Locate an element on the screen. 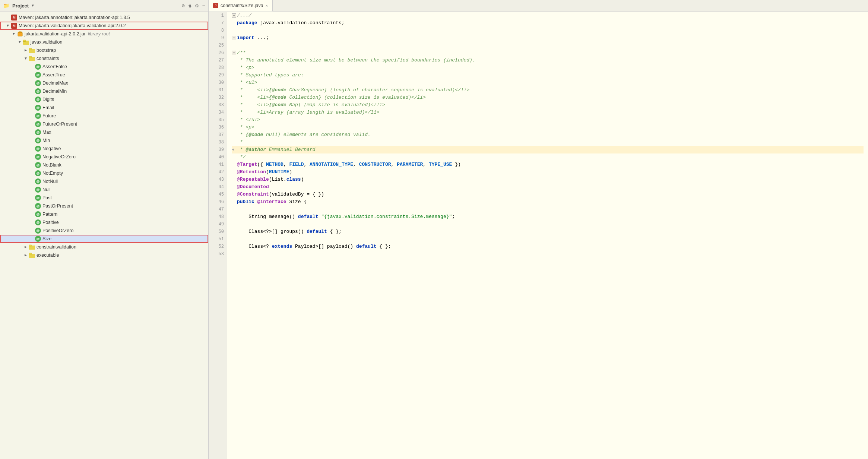  dropdown-arrow-icon: ▼ is located at coordinates (33, 6).